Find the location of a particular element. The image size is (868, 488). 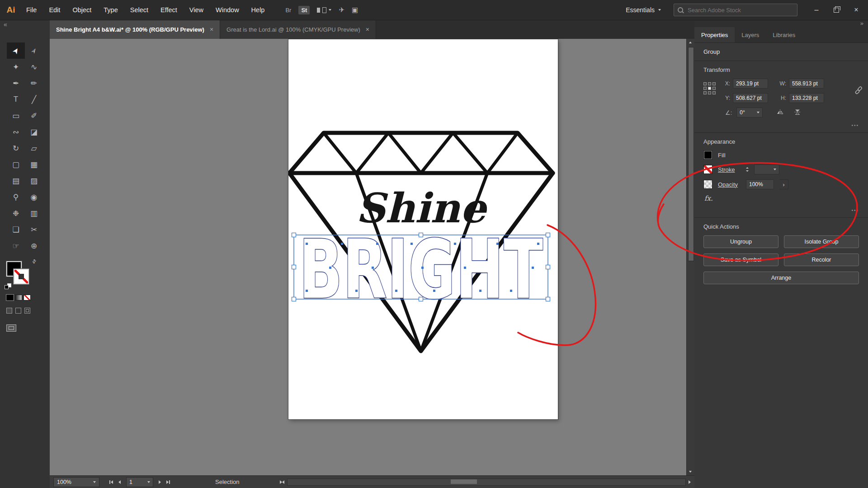

draw-behind-icon is located at coordinates (18, 311).